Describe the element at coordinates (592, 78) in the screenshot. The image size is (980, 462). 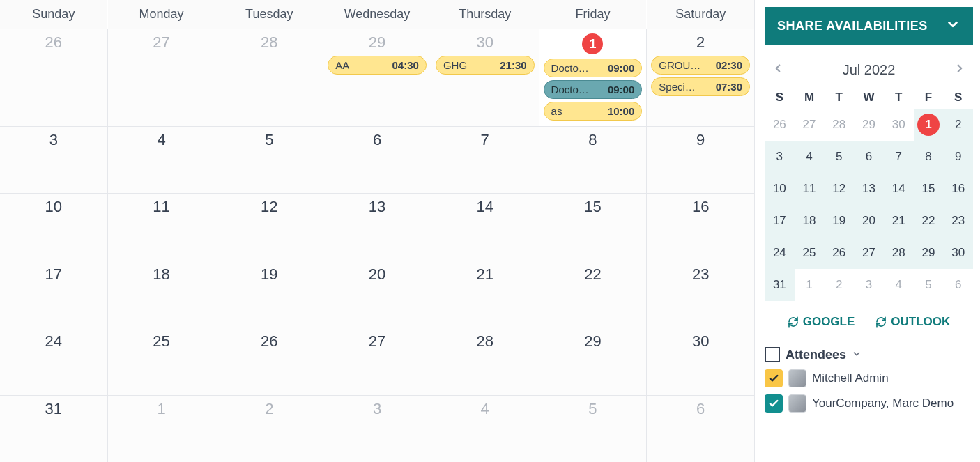
I see `calendar-cell: 1Docto…09:00Docto…09:00as10:00` at that location.